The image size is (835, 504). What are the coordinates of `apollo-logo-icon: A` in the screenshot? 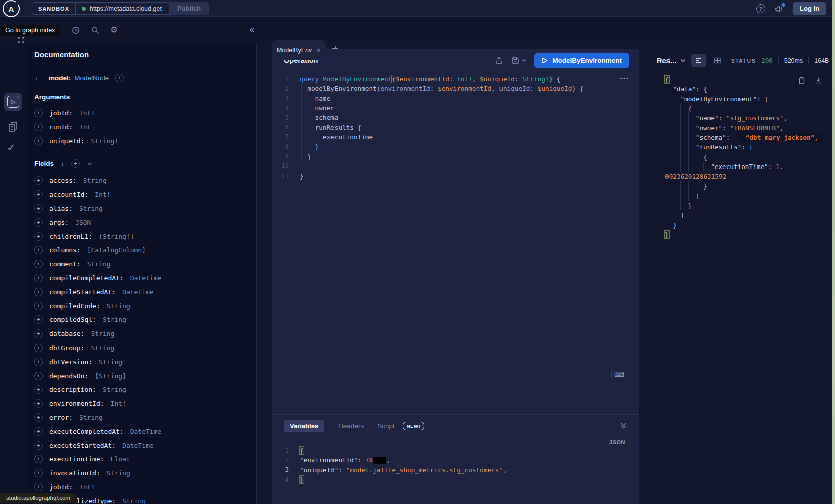 It's located at (11, 9).